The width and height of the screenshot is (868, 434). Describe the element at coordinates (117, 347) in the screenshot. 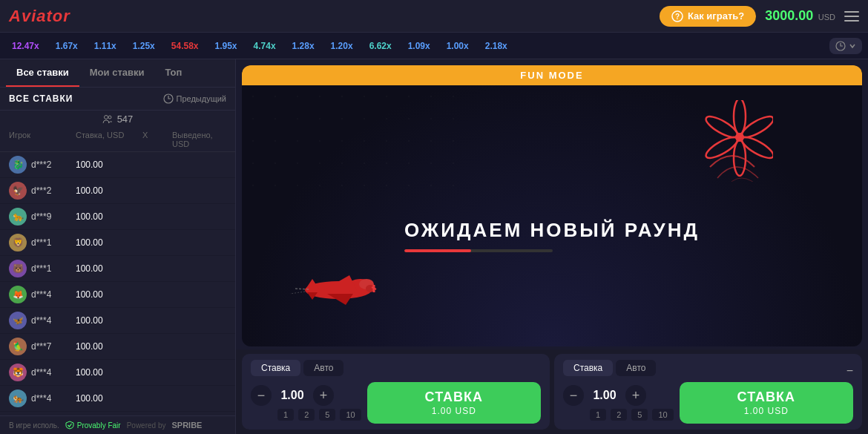

I see `table-row: 🦜 d***7 100.00` at that location.